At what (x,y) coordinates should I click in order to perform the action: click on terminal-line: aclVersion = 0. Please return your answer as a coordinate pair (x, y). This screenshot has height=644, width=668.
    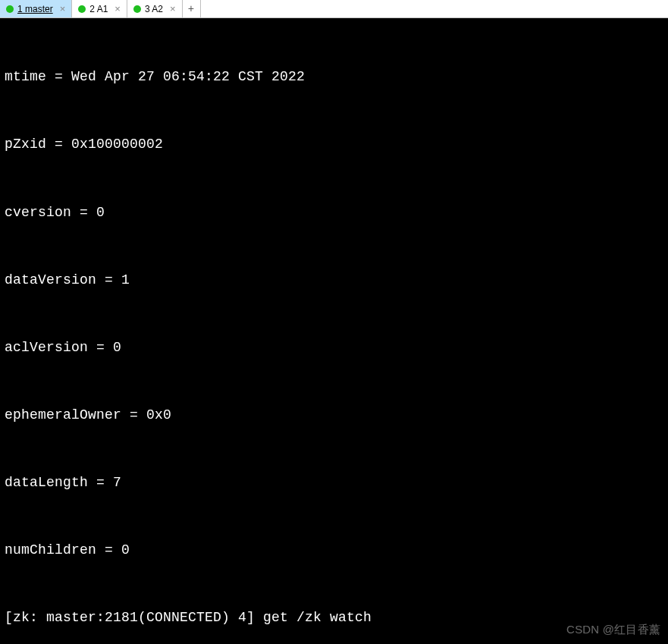
    Looking at the image, I should click on (334, 348).